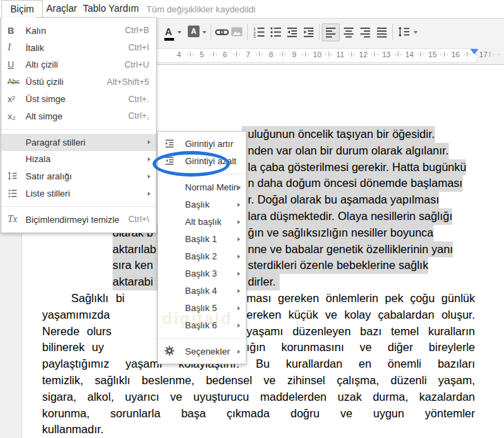 The width and height of the screenshot is (504, 438). Describe the element at coordinates (202, 54) in the screenshot. I see `ruler-number: 5` at that location.